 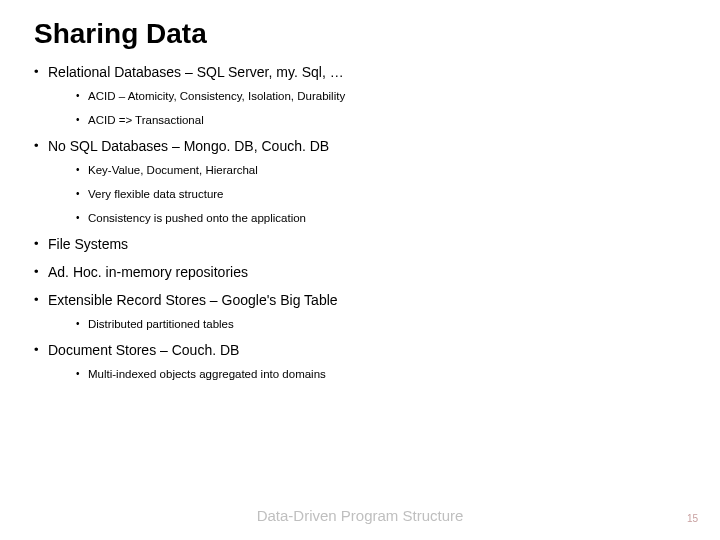 I want to click on list-item-text: Ad. Hoc. in-memory repositories, so click(x=148, y=272).